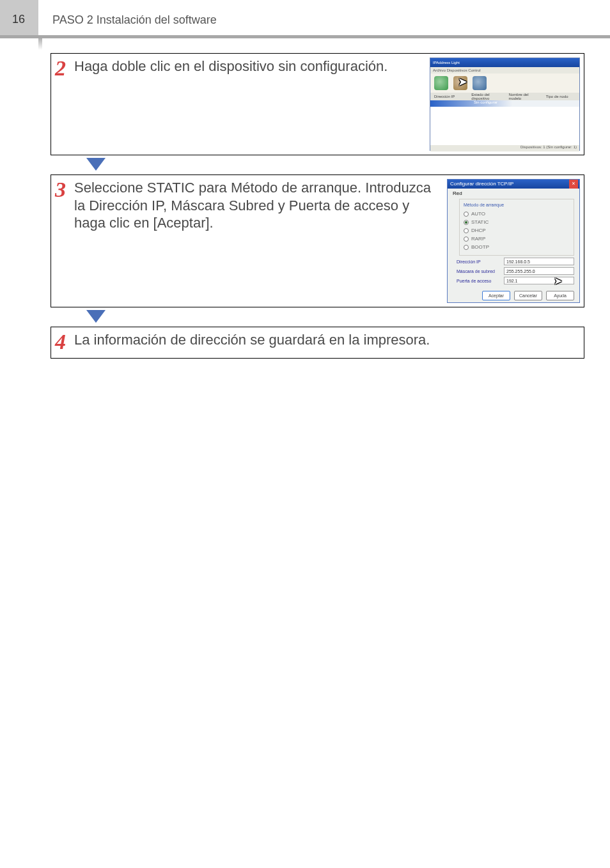  What do you see at coordinates (486, 97) in the screenshot?
I see `col2: Estado del dispositivo` at bounding box center [486, 97].